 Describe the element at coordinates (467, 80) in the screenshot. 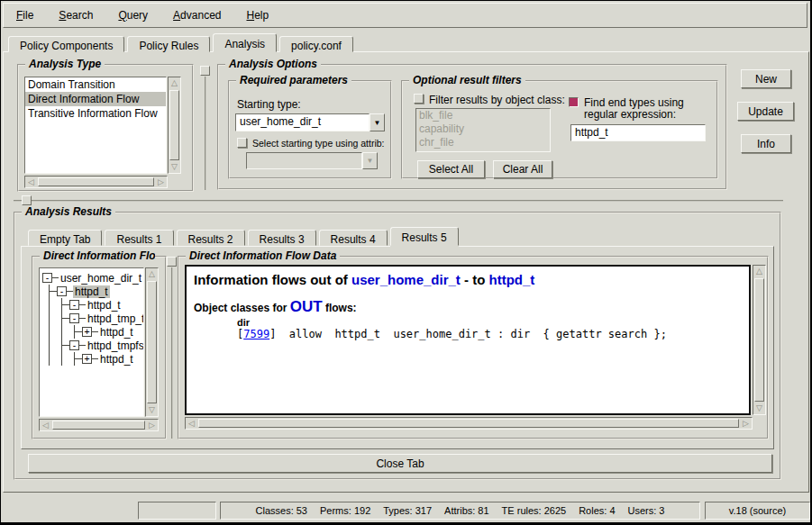

I see `optional-filters-label: Optional result filters` at that location.